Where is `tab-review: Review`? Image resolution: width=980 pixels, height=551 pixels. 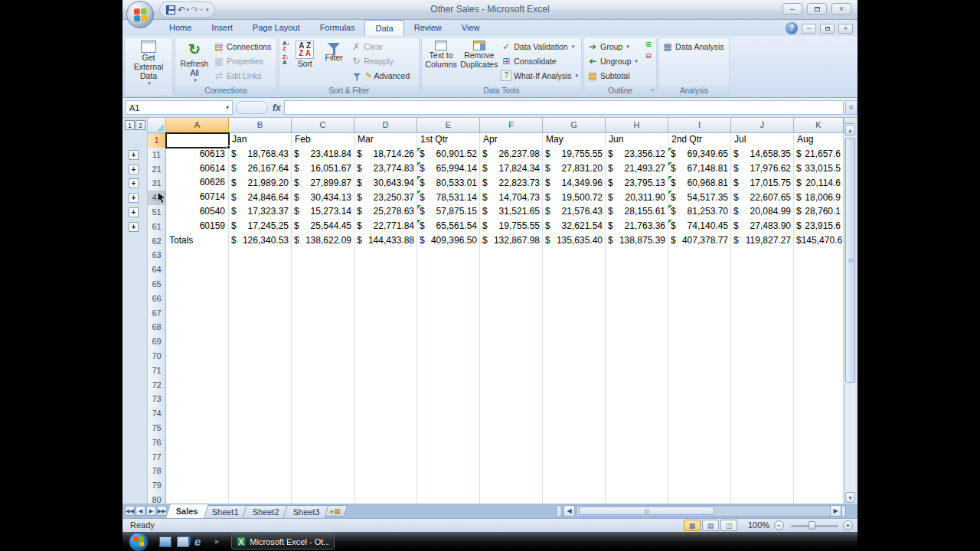 tab-review: Review is located at coordinates (428, 28).